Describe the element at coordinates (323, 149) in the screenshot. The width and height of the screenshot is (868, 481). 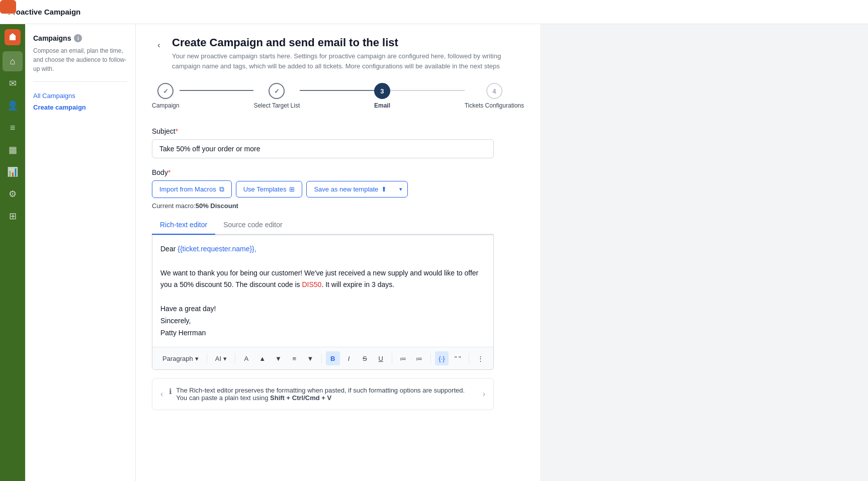
I see `subject-input` at that location.